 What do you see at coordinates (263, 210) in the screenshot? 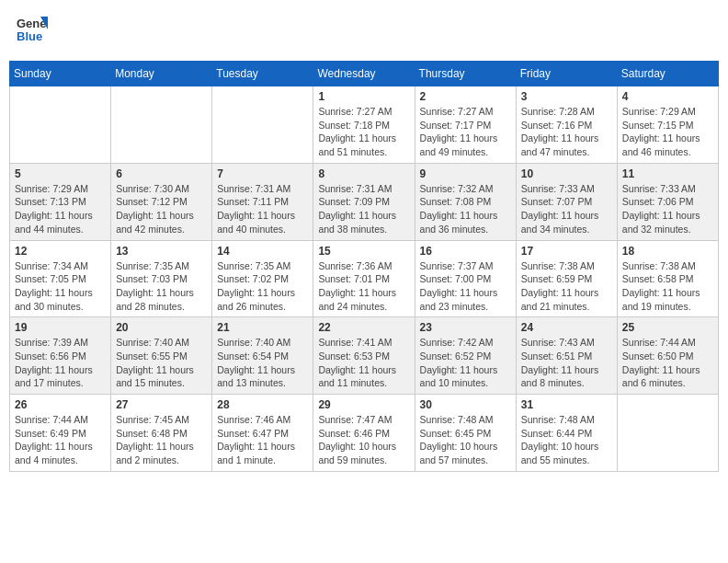
I see `day-info: Sunrise: 7:31 AM Sunset: 7:11 PM Dayligh…` at bounding box center [263, 210].